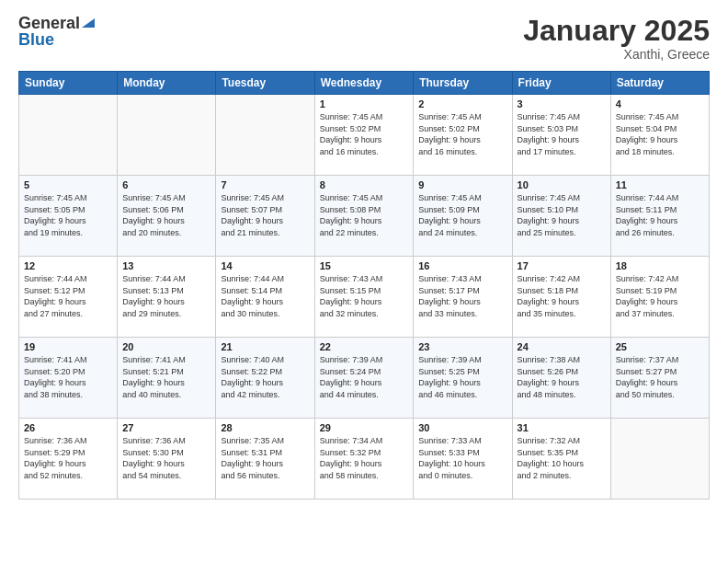 This screenshot has width=728, height=563. What do you see at coordinates (364, 377) in the screenshot?
I see `day-info: Sunrise: 7:39 AM Sunset: 5:24 PM Dayligh…` at bounding box center [364, 377].